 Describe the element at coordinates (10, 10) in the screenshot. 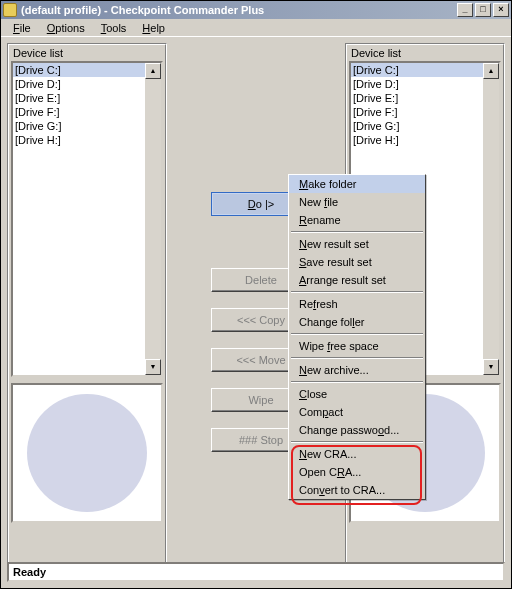

I see `app-icon` at that location.